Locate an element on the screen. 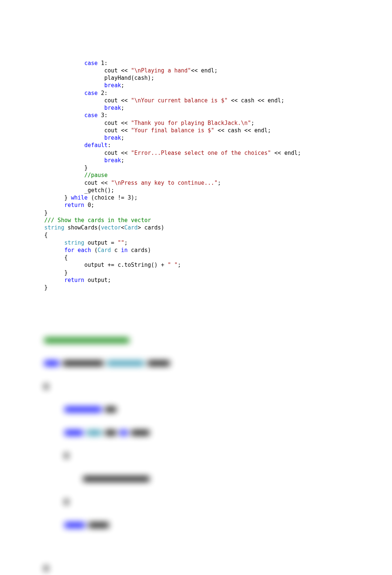 This screenshot has width=392, height=575. code-line: default: is located at coordinates (209, 145).